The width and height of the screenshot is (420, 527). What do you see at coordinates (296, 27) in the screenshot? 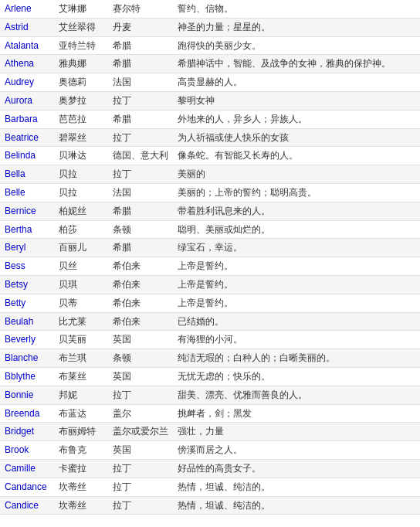
I see `meaning-cell: 神圣的力量；星星的。` at bounding box center [296, 27].